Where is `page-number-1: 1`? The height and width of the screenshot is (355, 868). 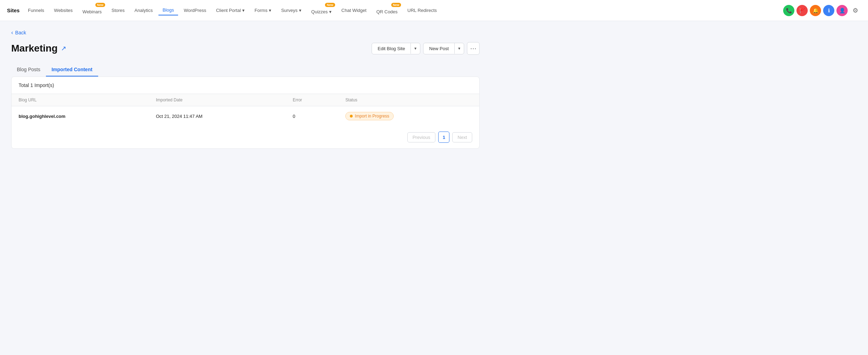
page-number-1: 1 is located at coordinates (444, 137).